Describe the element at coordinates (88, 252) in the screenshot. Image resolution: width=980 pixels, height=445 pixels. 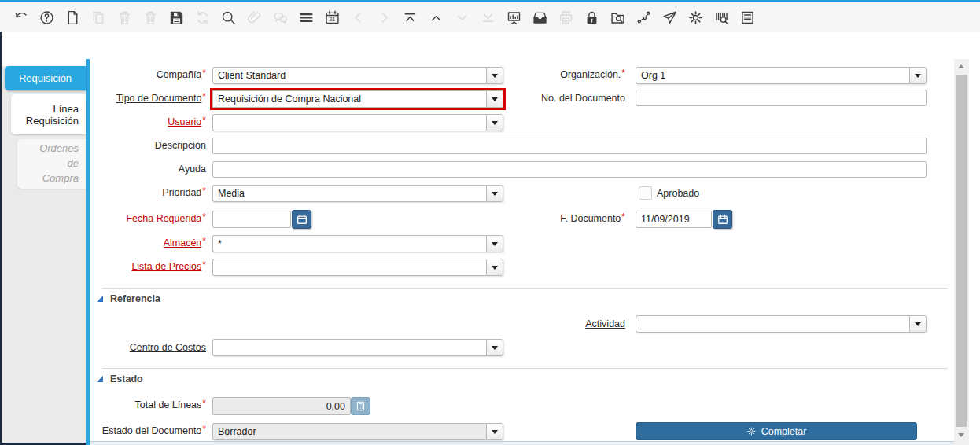
I see `sidebar-divider` at that location.